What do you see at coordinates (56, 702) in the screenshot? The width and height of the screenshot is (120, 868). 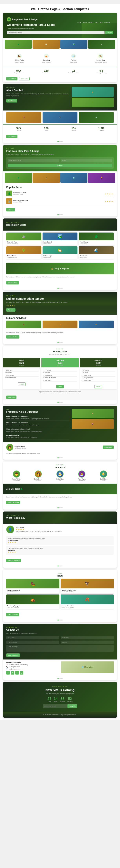 I see `countdown-hours-label: Hours` at bounding box center [56, 702].